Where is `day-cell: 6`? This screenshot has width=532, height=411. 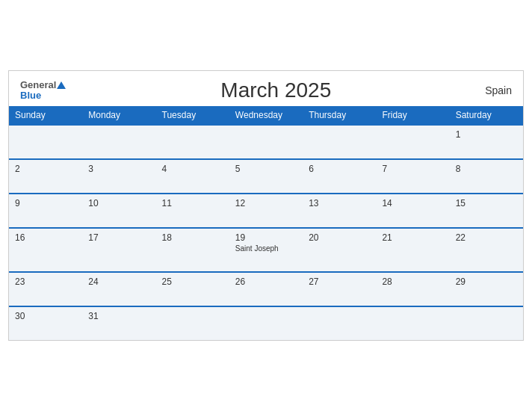 day-cell: 6 is located at coordinates (339, 176).